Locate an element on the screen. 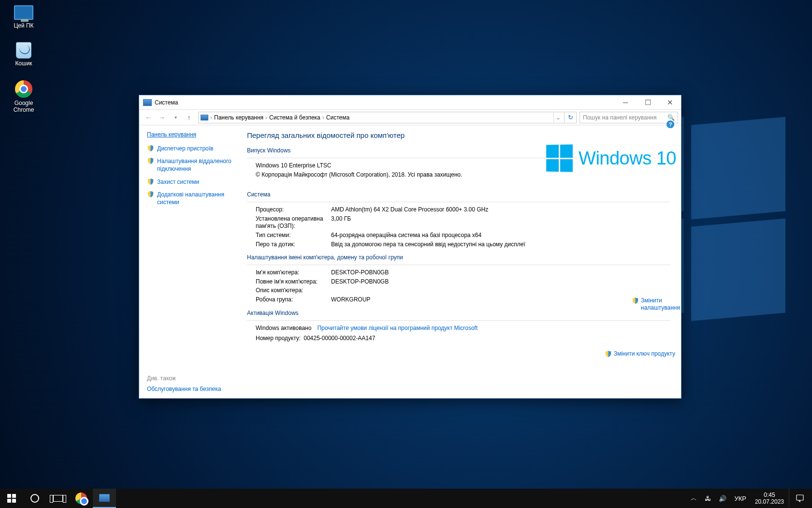 Image resolution: width=812 pixels, height=508 pixels. full-computer-name-value: DESKTOP-POBN0GB is located at coordinates (501, 282).